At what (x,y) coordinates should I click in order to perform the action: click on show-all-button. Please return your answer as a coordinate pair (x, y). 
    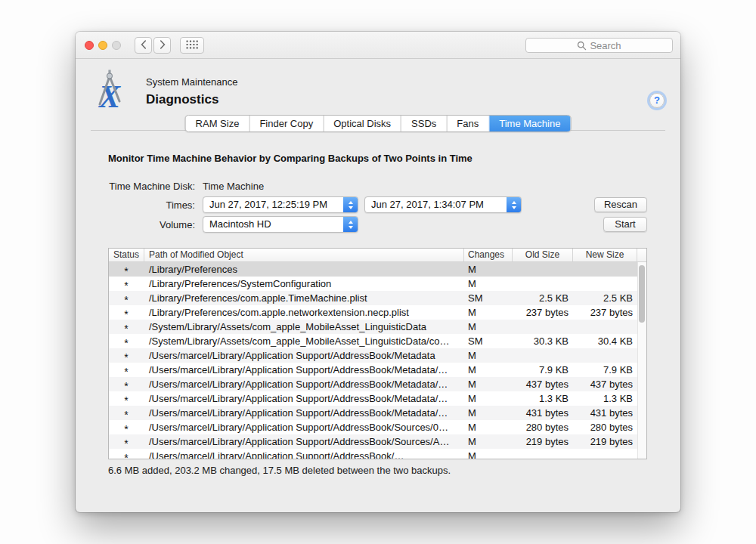
    Looking at the image, I should click on (192, 45).